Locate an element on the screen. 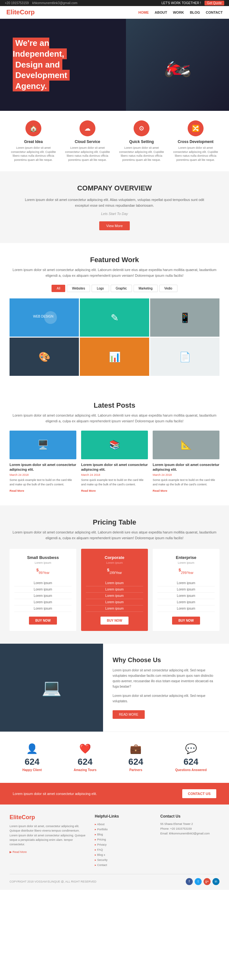  nav-home: HOME is located at coordinates (144, 13).